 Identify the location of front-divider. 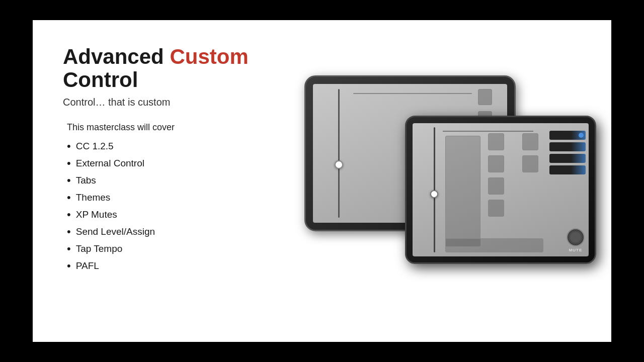
(488, 131).